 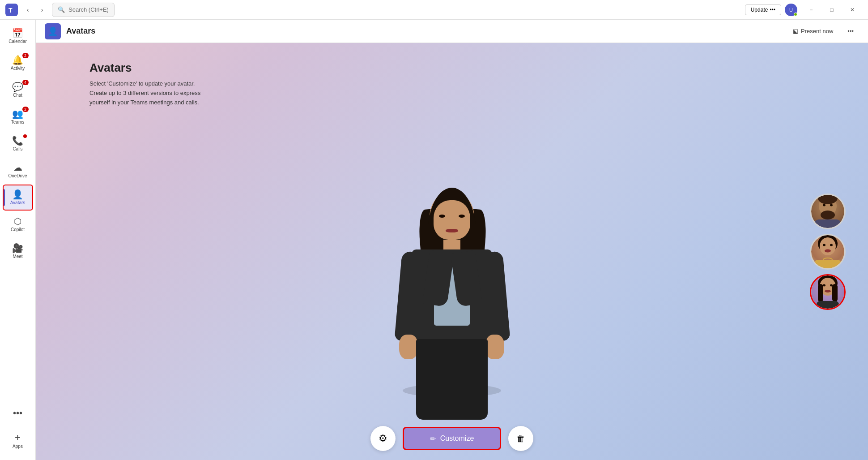 I want to click on svg-text: T, so click(x=11, y=10).